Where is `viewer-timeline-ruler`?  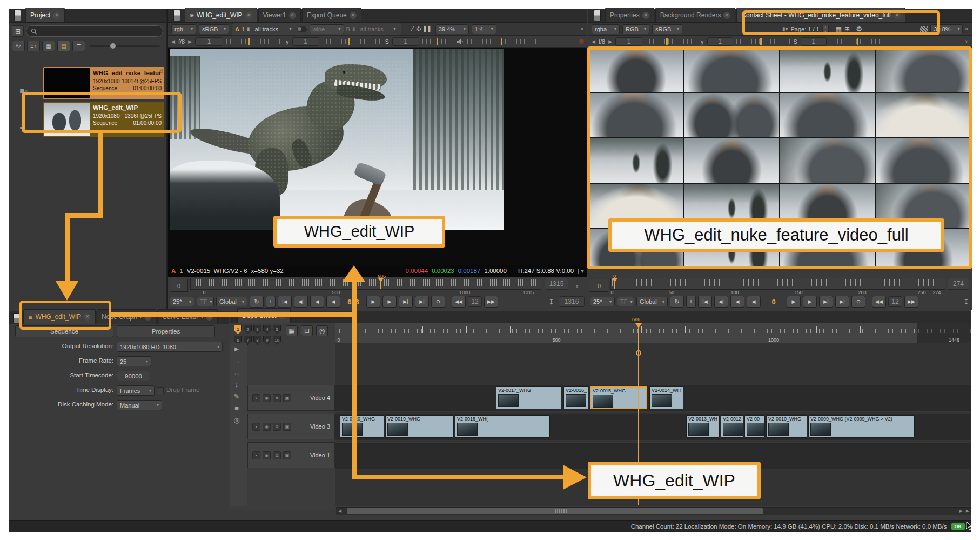 viewer-timeline-ruler is located at coordinates (366, 284).